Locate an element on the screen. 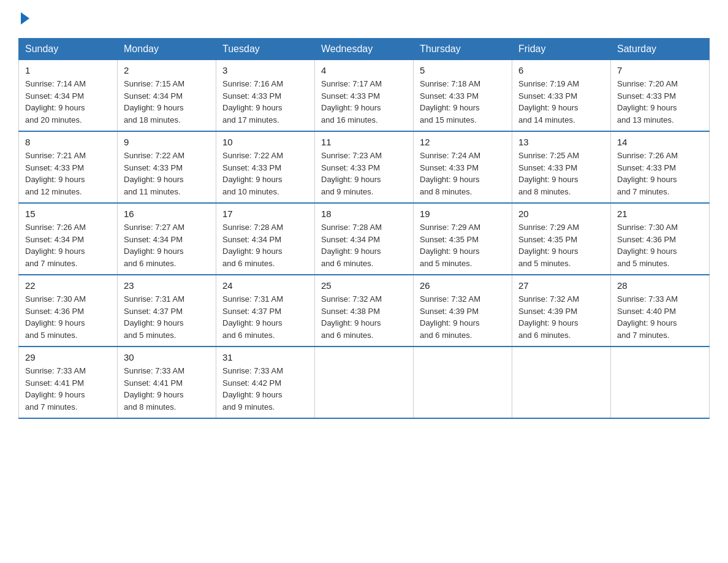 The image size is (728, 563). day-number: 27 is located at coordinates (561, 286).